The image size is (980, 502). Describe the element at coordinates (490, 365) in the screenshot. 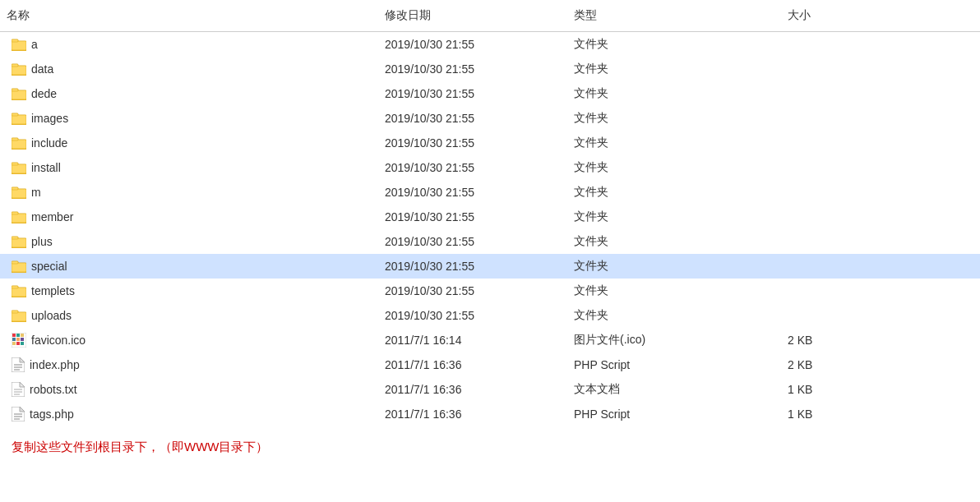

I see `table-row: index.php 2011/7/1 16:36 PHP Script 2 KB` at that location.